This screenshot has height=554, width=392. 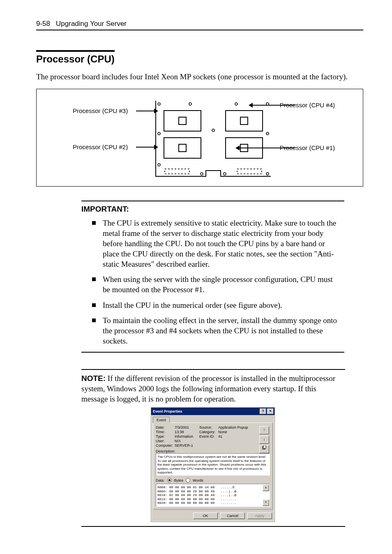 I want to click on label-cpu3: Processor (CPU #3), so click(x=100, y=111).